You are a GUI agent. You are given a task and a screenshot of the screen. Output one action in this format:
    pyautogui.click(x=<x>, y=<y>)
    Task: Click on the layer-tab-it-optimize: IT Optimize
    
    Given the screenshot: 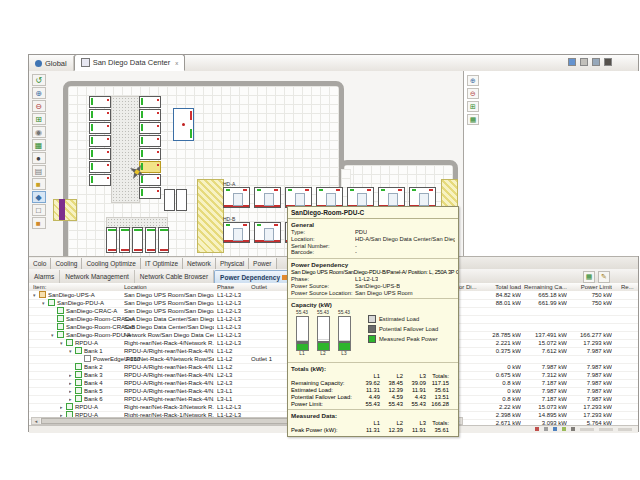 What is the action you would take?
    pyautogui.click(x=162, y=264)
    